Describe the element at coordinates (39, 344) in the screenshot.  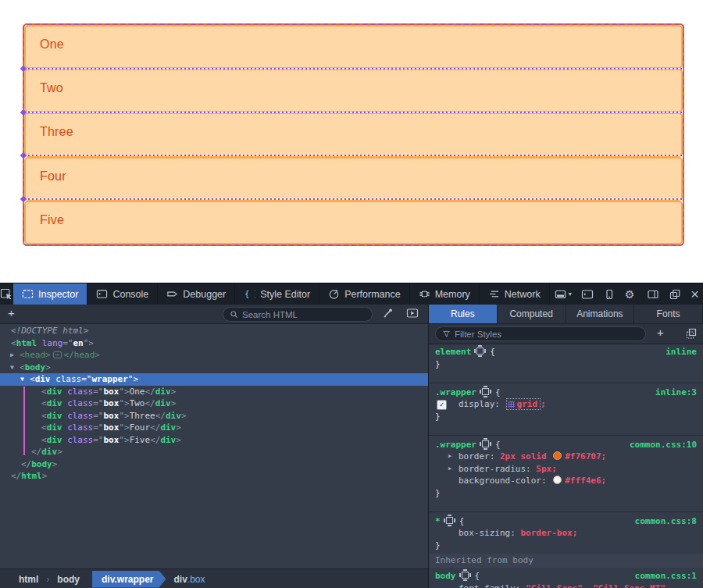
I see `code-token` at that location.